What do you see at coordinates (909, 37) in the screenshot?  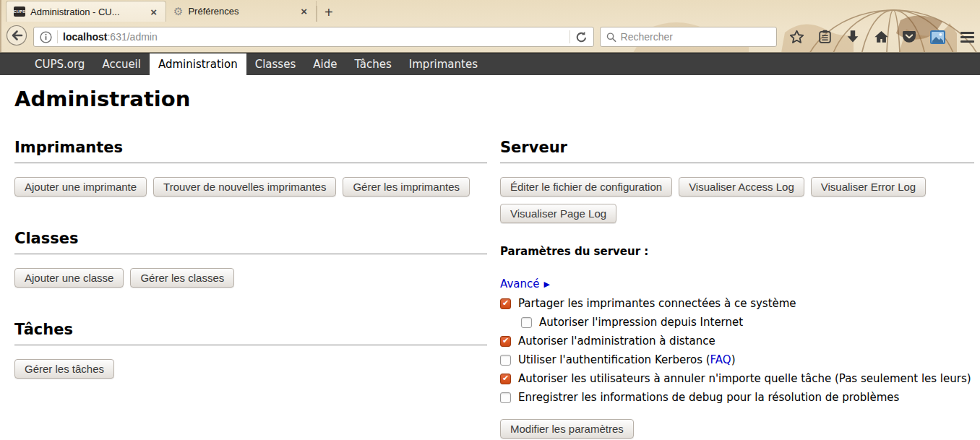 I see `pocket-button` at bounding box center [909, 37].